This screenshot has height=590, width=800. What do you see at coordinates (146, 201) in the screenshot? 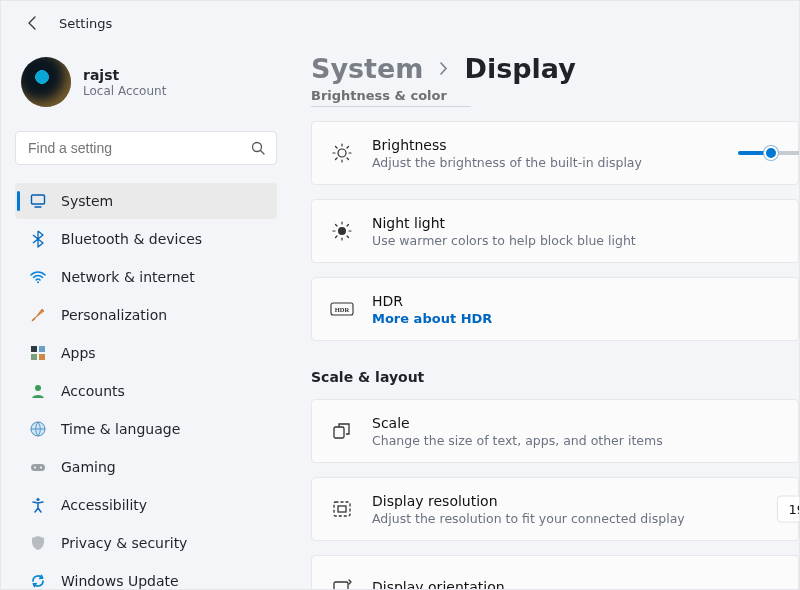
I see `sidebar-item-system: System` at bounding box center [146, 201].